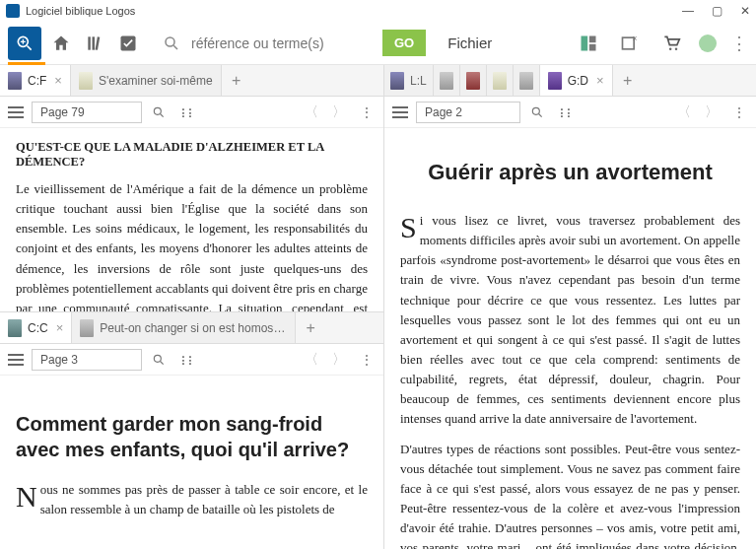 The image size is (756, 549). Describe the element at coordinates (191, 360) in the screenshot. I see `control-bar: Page 3 ⫶⫶ 〈 〉 ⋮` at that location.